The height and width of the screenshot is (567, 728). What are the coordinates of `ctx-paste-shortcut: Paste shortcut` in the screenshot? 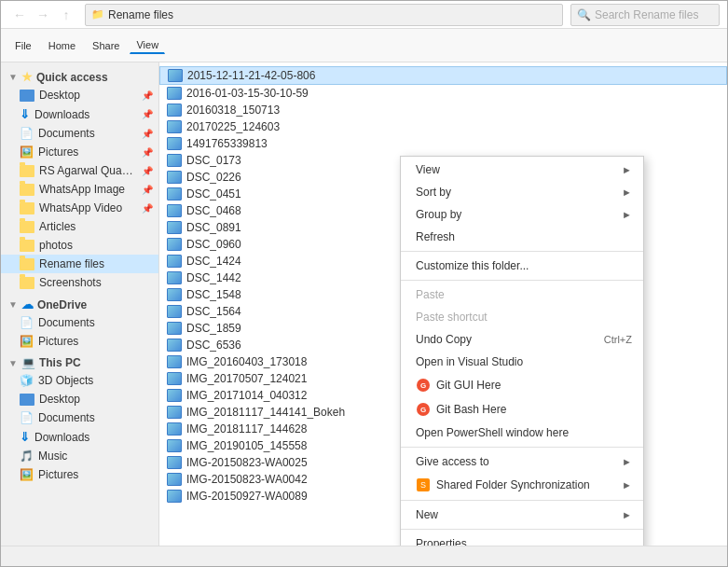 It's located at (522, 317).